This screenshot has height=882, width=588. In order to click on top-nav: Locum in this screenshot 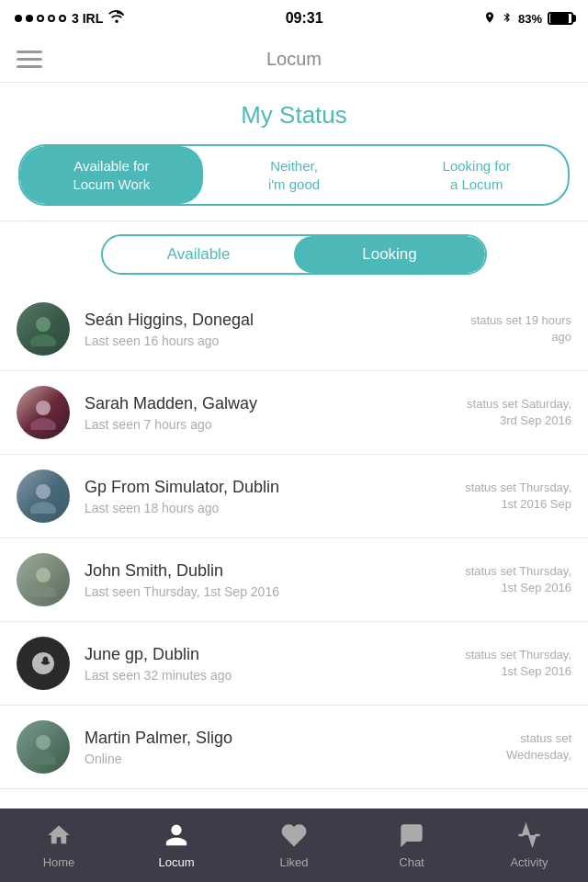, I will do `click(294, 60)`.